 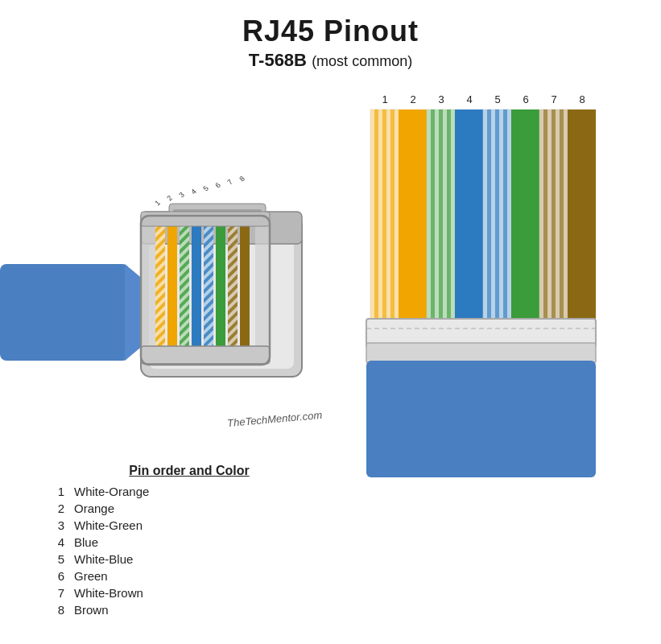 I want to click on pin-order-section: Pin order and Color 1White-Orange2Orange…, so click(x=189, y=542).